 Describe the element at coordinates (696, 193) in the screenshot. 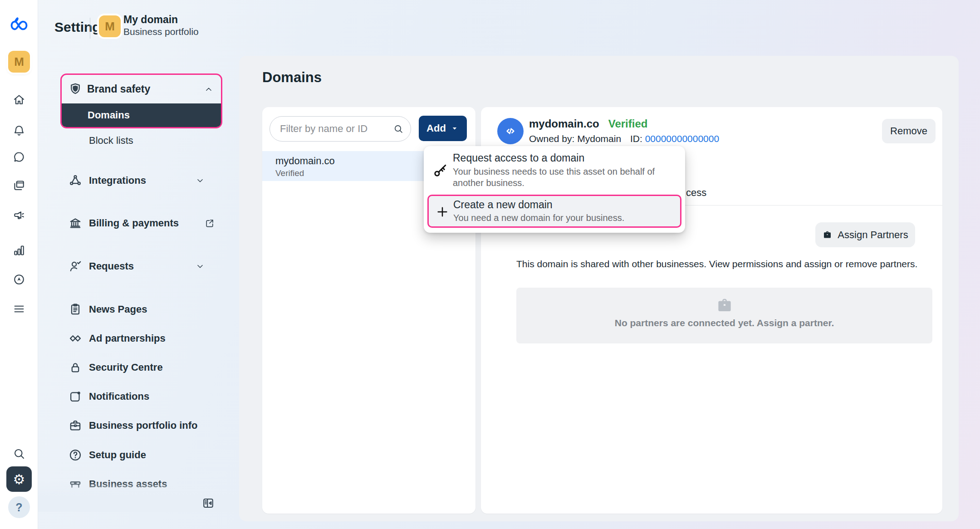

I see `partially-hidden-tab-label: cess` at that location.